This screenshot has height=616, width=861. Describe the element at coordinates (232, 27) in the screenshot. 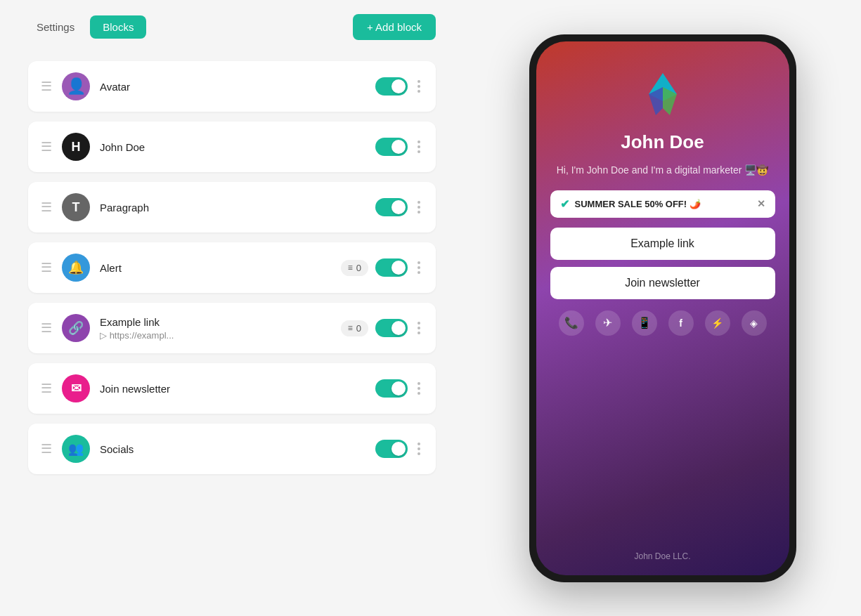

I see `header: Settings Blocks + Add block` at that location.